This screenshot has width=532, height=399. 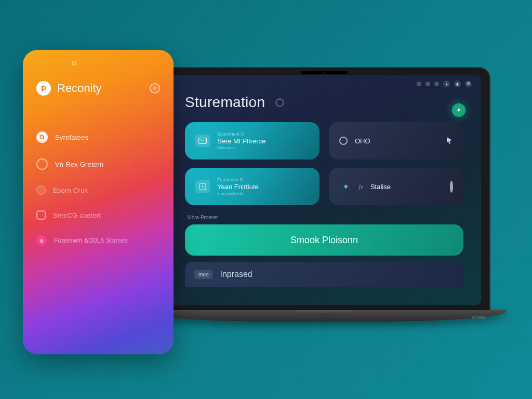 What do you see at coordinates (42, 241) in the screenshot?
I see `nav-icon-pink: ⊕` at bounding box center [42, 241].